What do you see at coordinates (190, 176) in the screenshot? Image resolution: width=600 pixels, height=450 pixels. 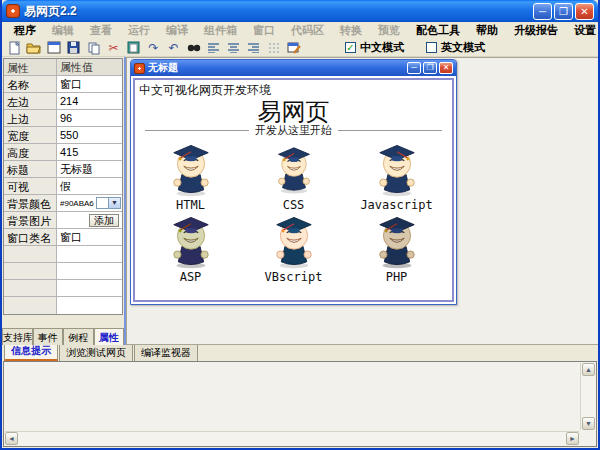 I see `list-item-html: HTML` at bounding box center [190, 176].